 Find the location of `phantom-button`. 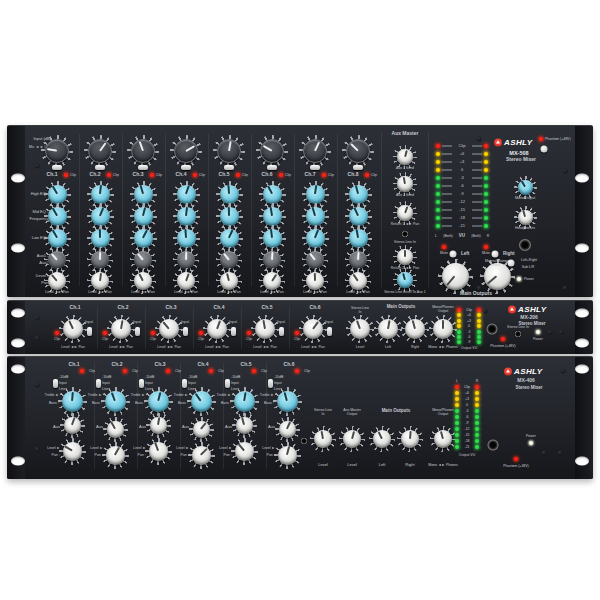

phantom-button is located at coordinates (544, 150).